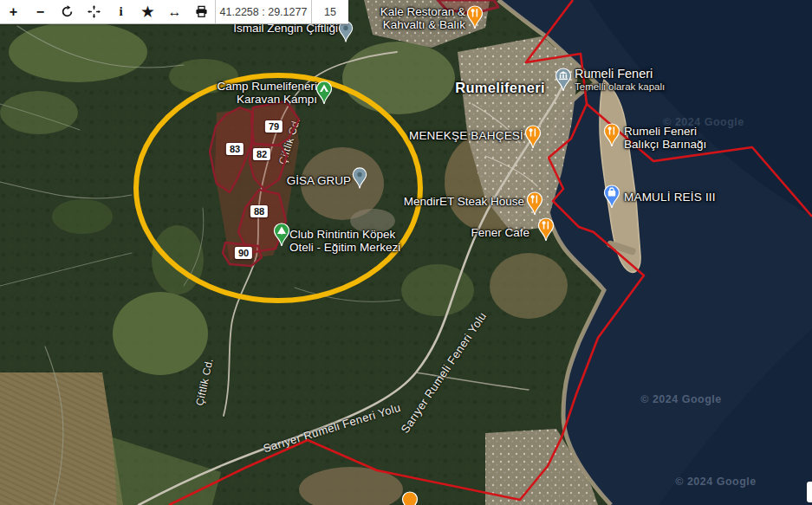 Image resolution: width=812 pixels, height=505 pixels. What do you see at coordinates (612, 136) in the screenshot?
I see `barinak-pin` at bounding box center [612, 136].